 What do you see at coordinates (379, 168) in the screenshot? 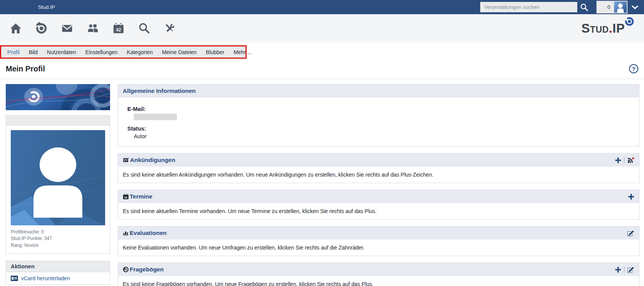
I see `section-ankuendigungen: Ankündigungen` at bounding box center [379, 168].